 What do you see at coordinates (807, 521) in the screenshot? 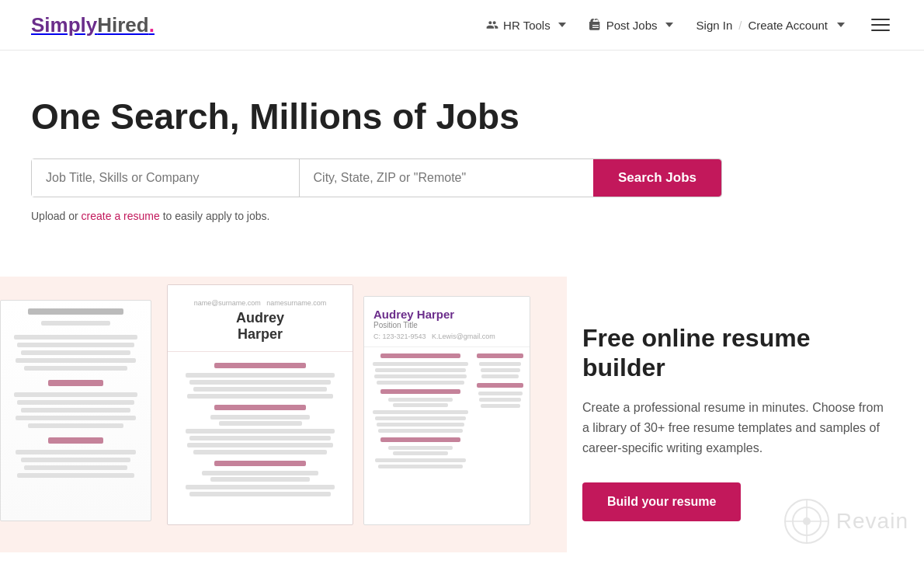
I see `revain-icon` at bounding box center [807, 521].